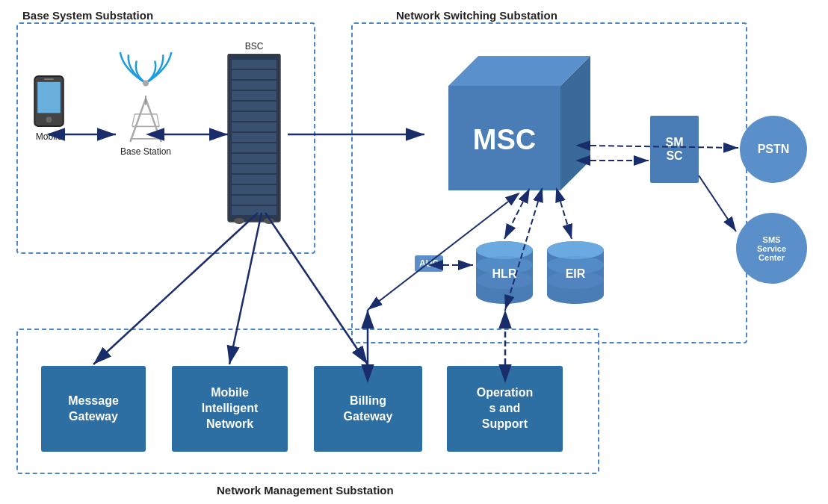 The width and height of the screenshot is (828, 504). I want to click on bss-label: Base System Substation, so click(88, 15).